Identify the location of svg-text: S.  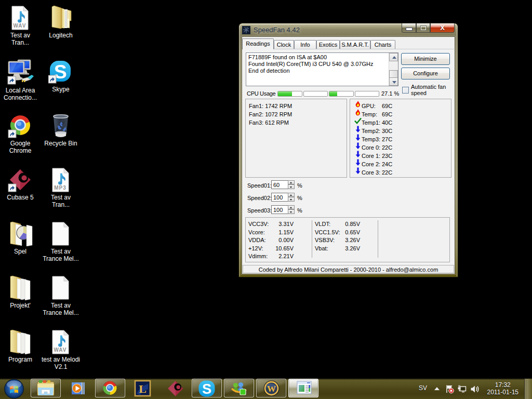
(207, 389).